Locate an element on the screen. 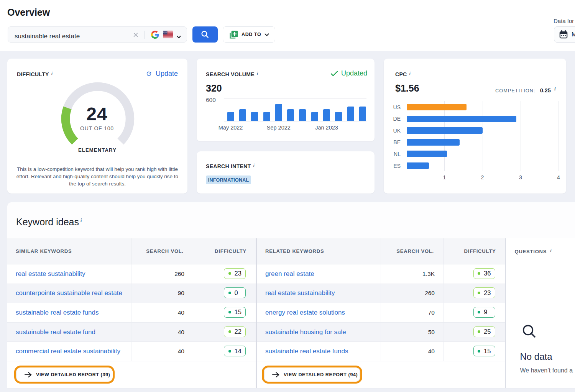 The width and height of the screenshot is (575, 392). add-to-button: ADD TO is located at coordinates (249, 34).